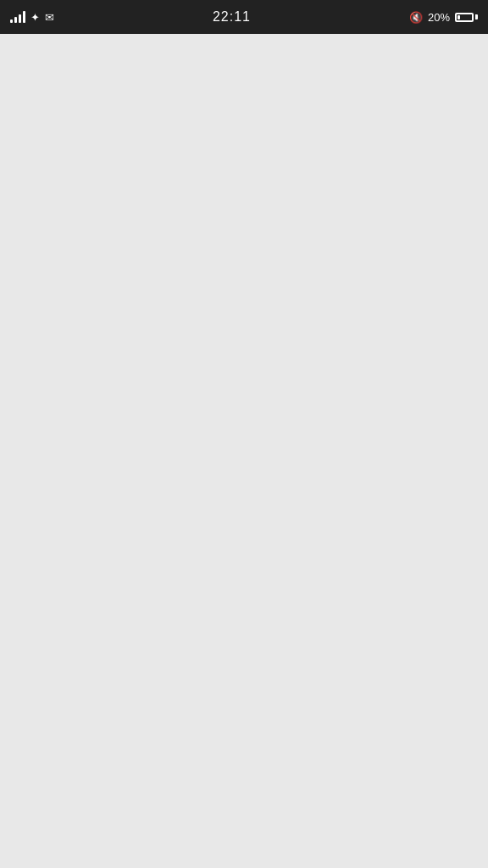  What do you see at coordinates (466, 17) in the screenshot?
I see `battery-icon` at bounding box center [466, 17].